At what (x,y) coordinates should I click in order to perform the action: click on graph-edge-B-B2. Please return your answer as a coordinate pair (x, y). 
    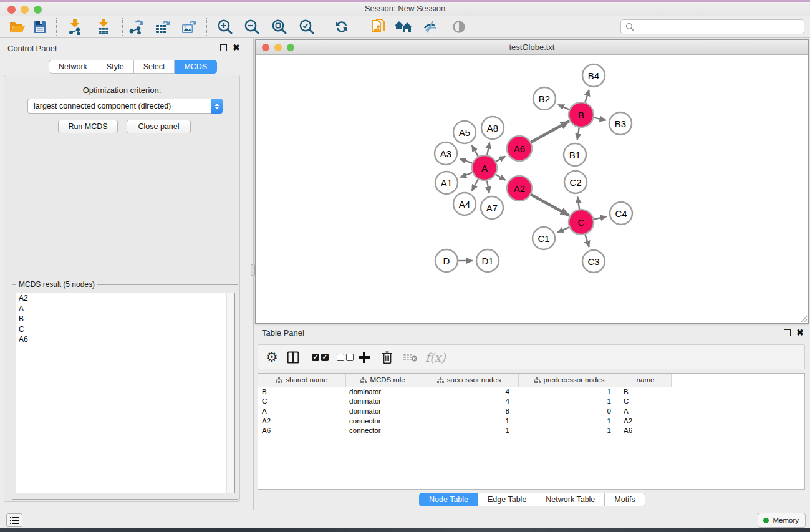
    Looking at the image, I should click on (564, 107).